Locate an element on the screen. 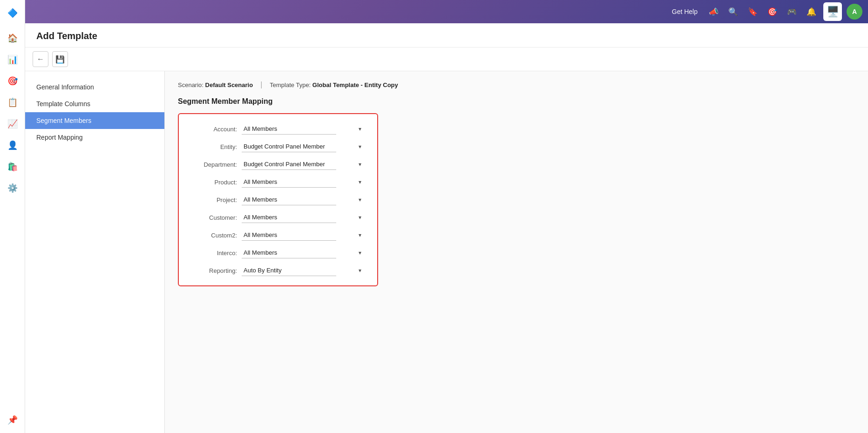 The image size is (868, 433). nav-item-segment-members: Segment Members is located at coordinates (95, 121).